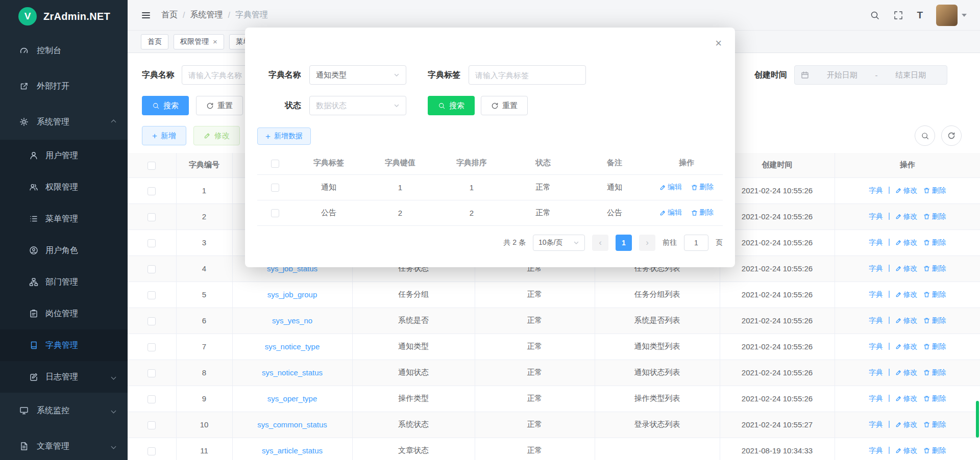 The height and width of the screenshot is (460, 980). Describe the element at coordinates (64, 444) in the screenshot. I see `sidebar-item-articles: 文章管理` at that location.